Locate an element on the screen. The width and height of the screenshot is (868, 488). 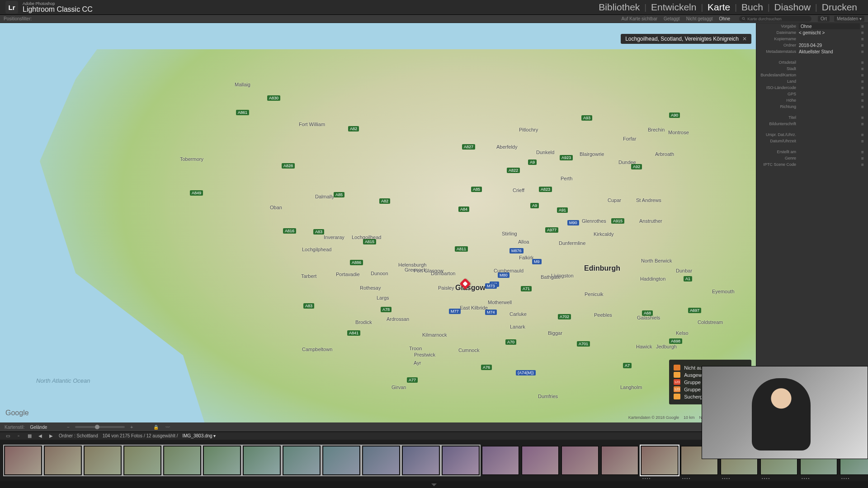
secondary-window-icon: ▫ is located at coordinates (19, 436).